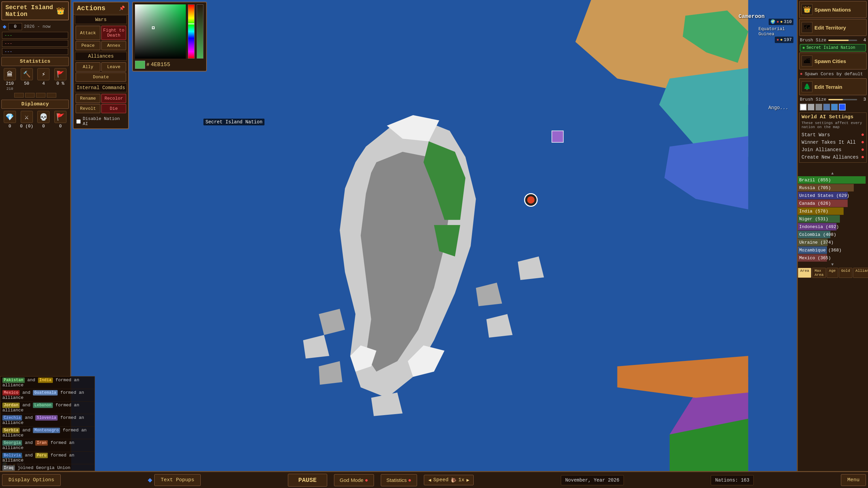  Describe the element at coordinates (200, 32) in the screenshot. I see `opacity-slider` at that location.